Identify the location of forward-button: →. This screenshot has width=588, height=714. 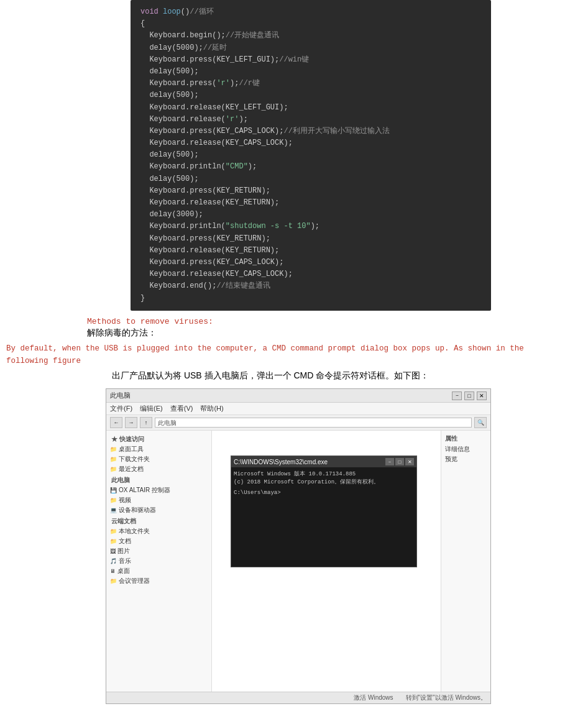
(131, 423).